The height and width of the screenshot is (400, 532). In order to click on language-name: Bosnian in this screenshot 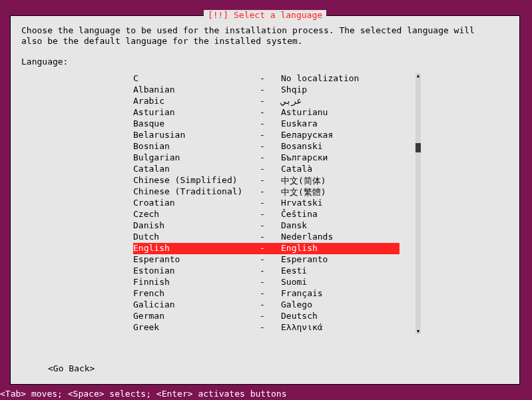, I will do `click(196, 146)`.